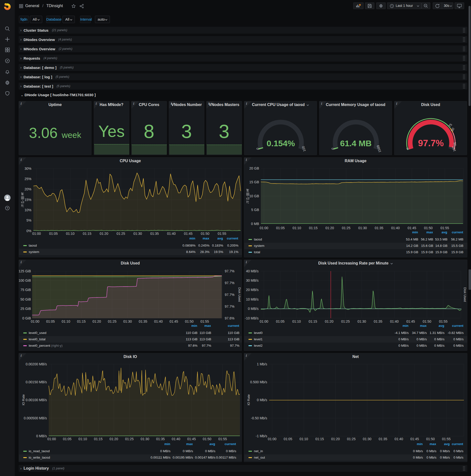 This screenshot has height=476, width=471. I want to click on svg-text: 30%, so click(28, 169).